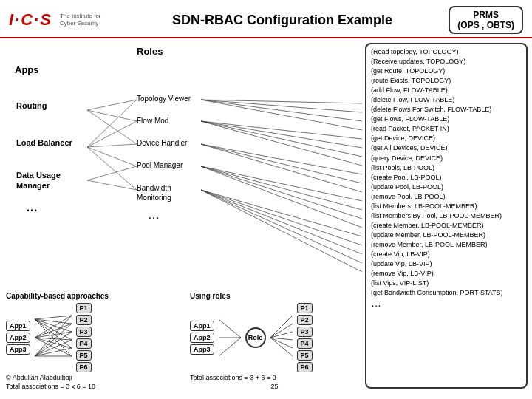 The height and width of the screenshot is (399, 532). What do you see at coordinates (154, 215) in the screenshot?
I see `role-more: …` at bounding box center [154, 215].